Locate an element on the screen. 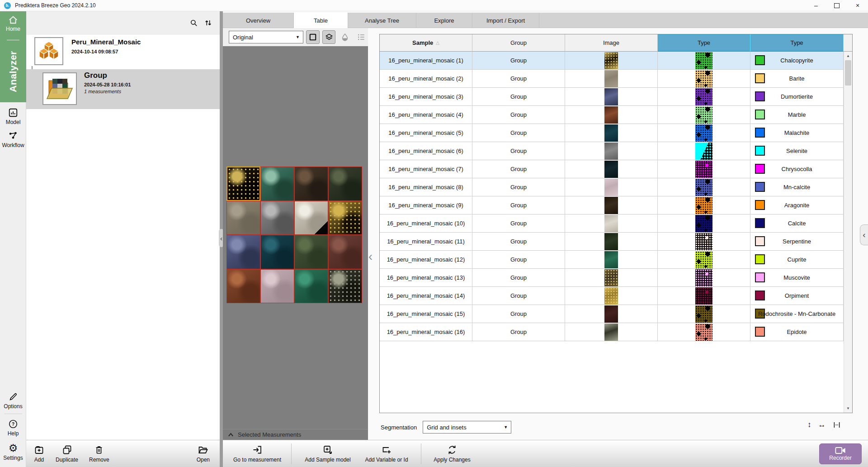 The width and height of the screenshot is (868, 467). type-cell: Chrysocolla is located at coordinates (797, 169).